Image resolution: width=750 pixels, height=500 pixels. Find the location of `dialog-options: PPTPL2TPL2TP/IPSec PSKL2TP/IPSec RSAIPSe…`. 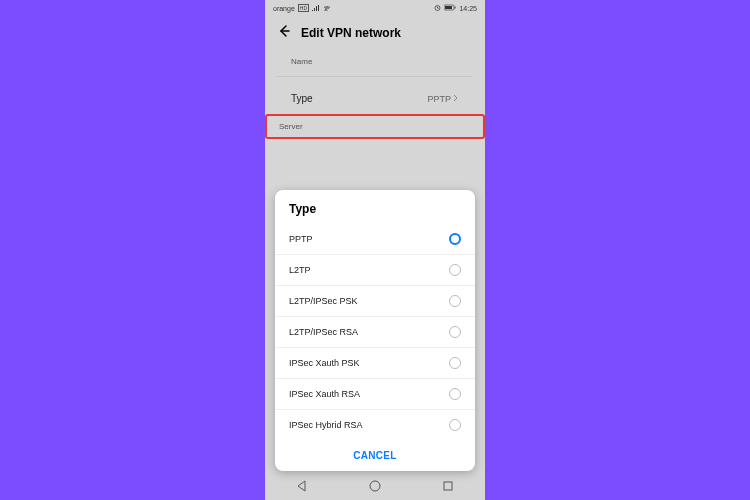

dialog-options: PPTPL2TPL2TP/IPSec PSKL2TP/IPSec RSAIPSe… is located at coordinates (375, 332).